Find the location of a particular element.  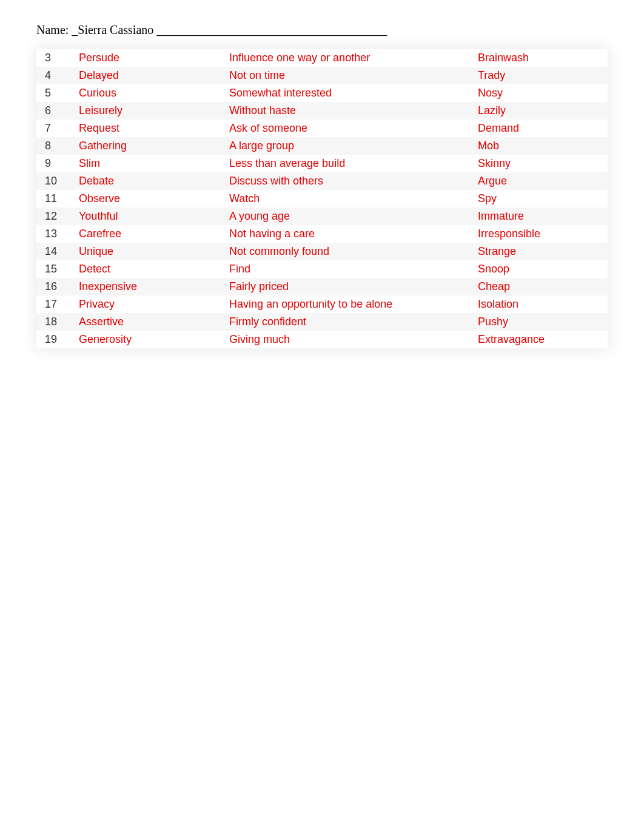

row-definition: Firmly confident is located at coordinates (354, 322).